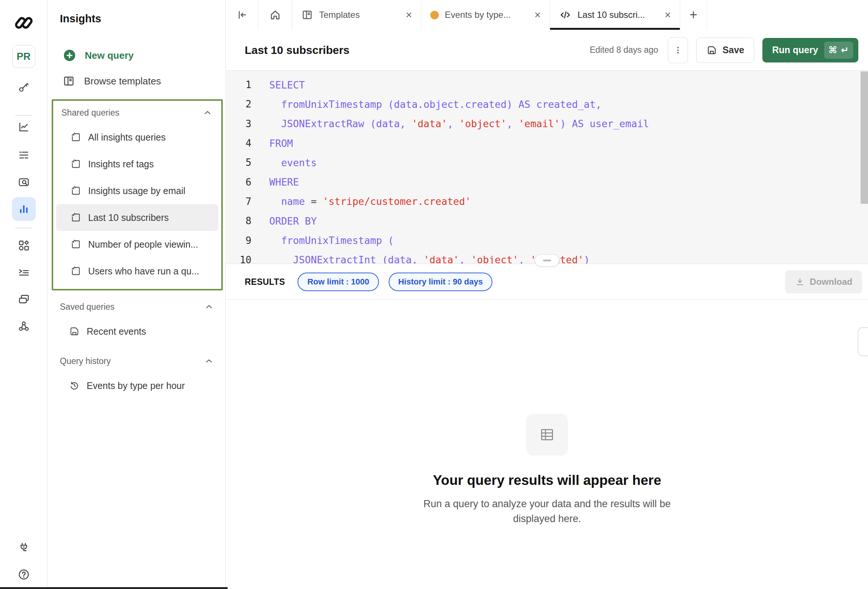 This screenshot has height=589, width=868. Describe the element at coordinates (144, 81) in the screenshot. I see `browse-templates-button: Browse templates` at that location.